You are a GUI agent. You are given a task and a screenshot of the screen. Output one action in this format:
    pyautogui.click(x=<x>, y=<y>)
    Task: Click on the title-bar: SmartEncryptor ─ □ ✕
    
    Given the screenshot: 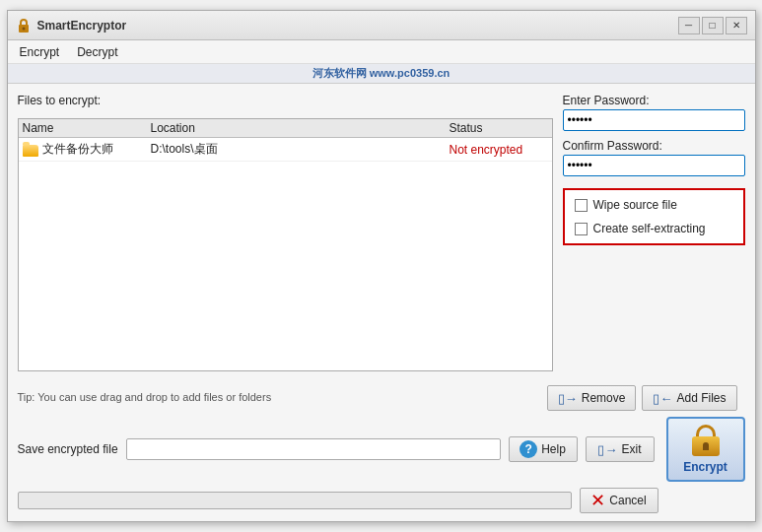 What is the action you would take?
    pyautogui.click(x=381, y=26)
    